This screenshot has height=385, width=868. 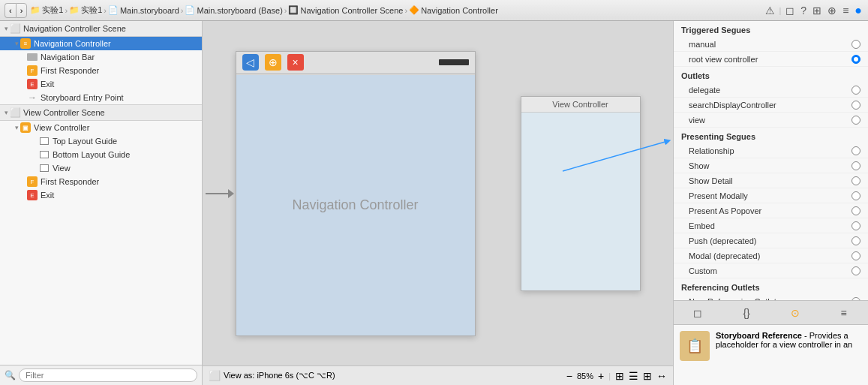 I want to click on conn-label-root-view: root view controller, so click(x=770, y=59).